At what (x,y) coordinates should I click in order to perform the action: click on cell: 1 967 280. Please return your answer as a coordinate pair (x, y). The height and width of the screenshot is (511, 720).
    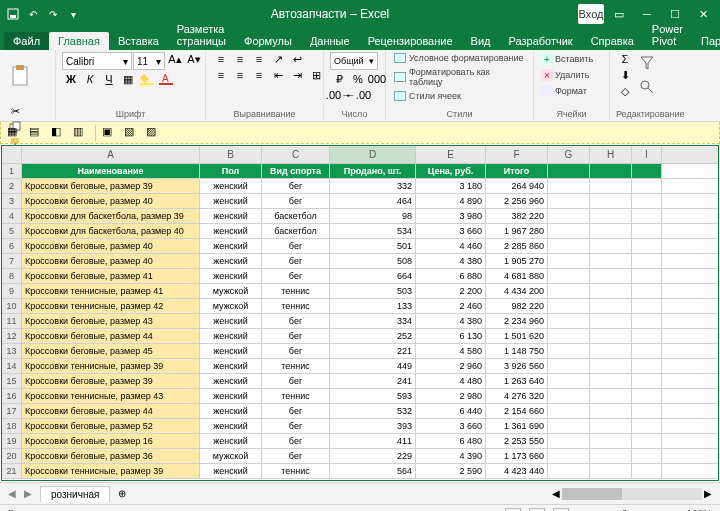
    Looking at the image, I should click on (517, 231).